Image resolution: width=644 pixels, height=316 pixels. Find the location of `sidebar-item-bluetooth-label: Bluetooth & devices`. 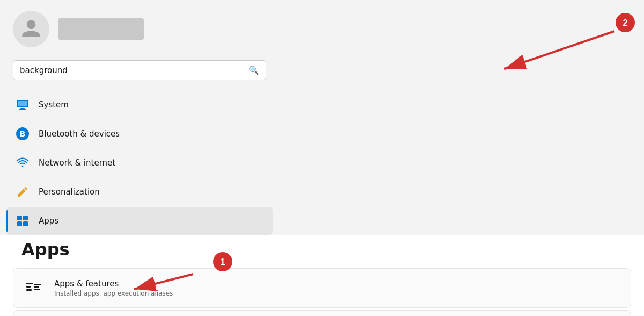

sidebar-item-bluetooth-label: Bluetooth & devices is located at coordinates (79, 134).